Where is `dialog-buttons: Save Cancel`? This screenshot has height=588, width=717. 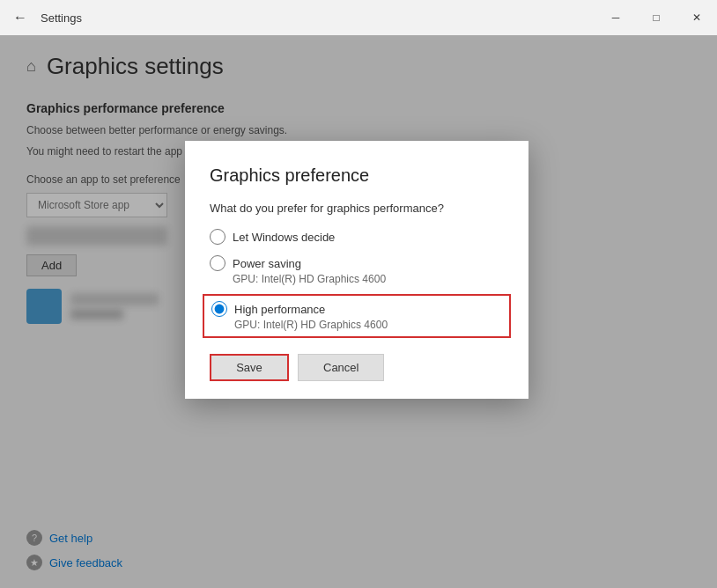 dialog-buttons: Save Cancel is located at coordinates (357, 368).